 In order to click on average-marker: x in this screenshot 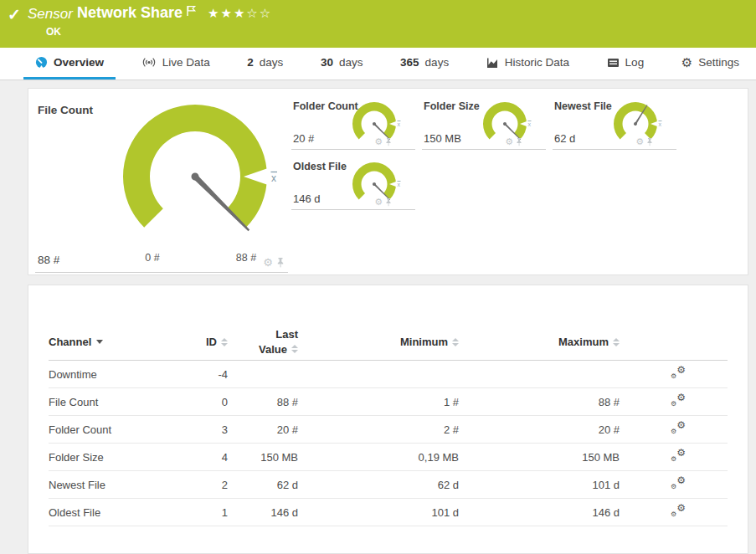, I will do `click(275, 179)`.